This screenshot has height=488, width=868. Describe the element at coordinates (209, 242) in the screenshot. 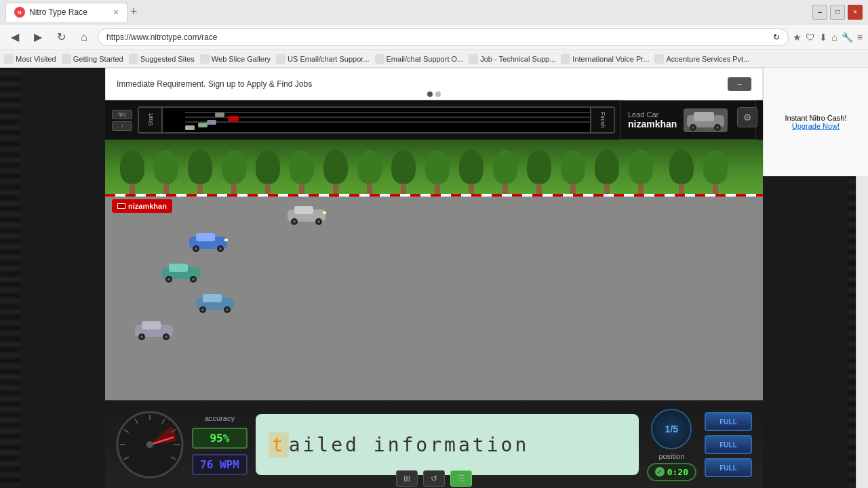

I see `car-blue-svg` at that location.